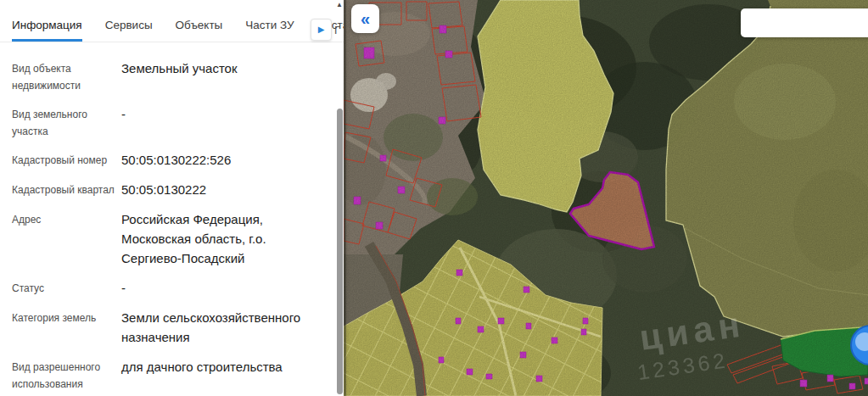 Image resolution: width=868 pixels, height=396 pixels. Describe the element at coordinates (64, 219) in the screenshot. I see `field-label: Адрес` at that location.